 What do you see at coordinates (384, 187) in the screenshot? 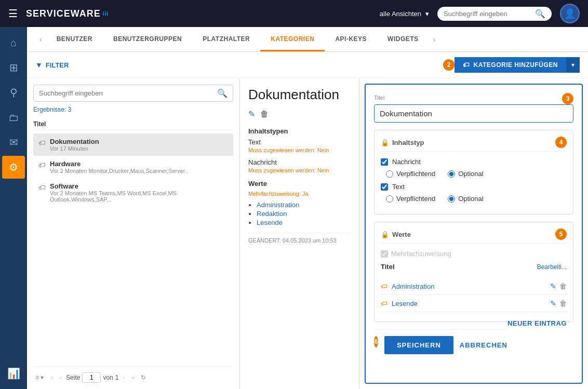
I see `text-checkbox` at bounding box center [384, 187].